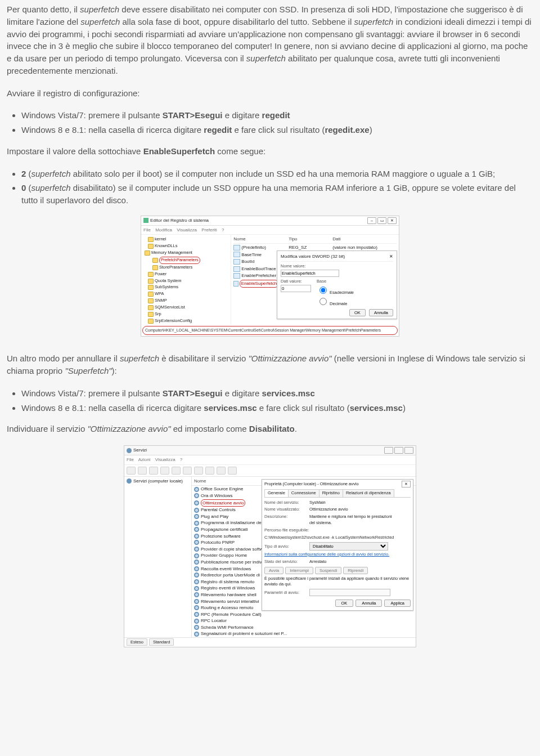  Describe the element at coordinates (210, 471) in the screenshot. I see `stop-button` at that location.